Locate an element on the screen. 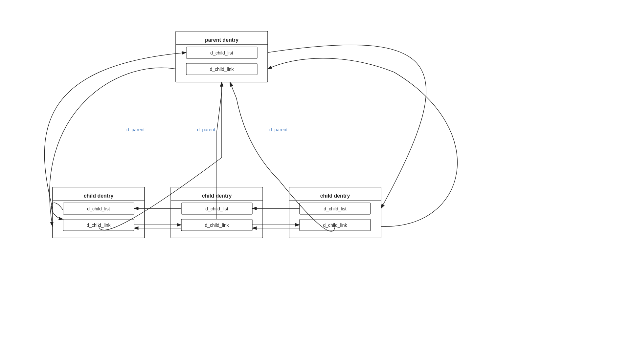  child3-dentry-title: child dentry is located at coordinates (335, 196).